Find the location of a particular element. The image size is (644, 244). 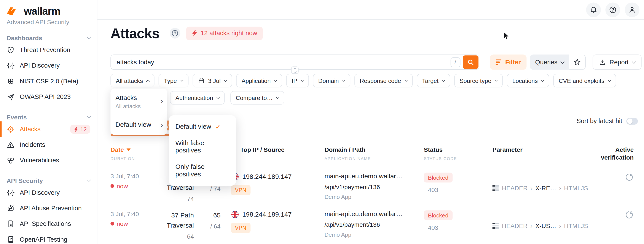

chip-ip: IP is located at coordinates (298, 81).